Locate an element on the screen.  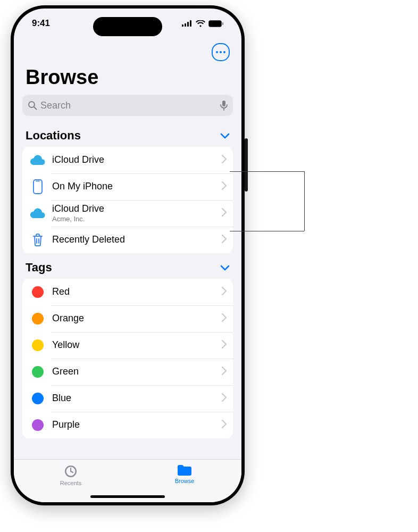
locations-list: iCloud Drive On My iPhone is located at coordinates (128, 200).